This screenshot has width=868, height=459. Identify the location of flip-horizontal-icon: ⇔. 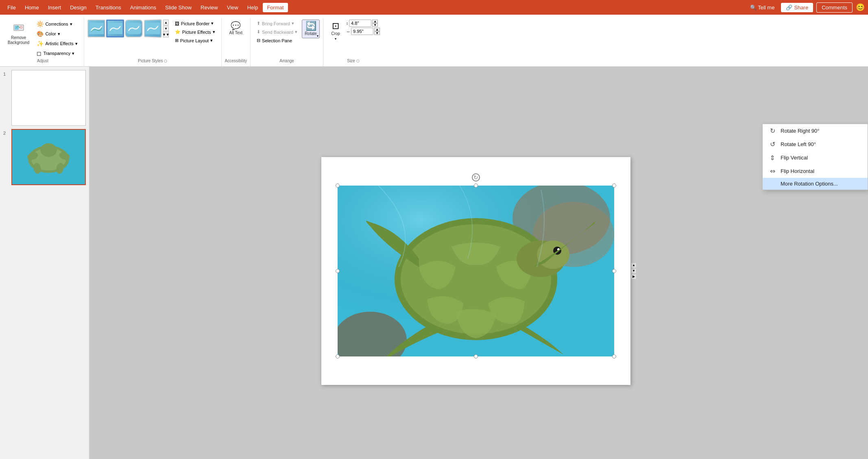
(772, 171).